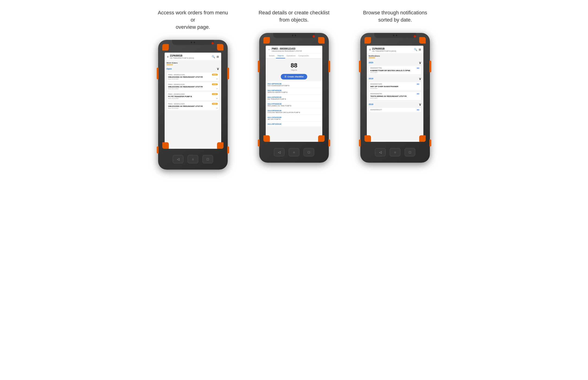 Image resolution: width=588 pixels, height=380 pixels. What do you see at coordinates (371, 104) in the screenshot?
I see `year-label-2018: 2018` at bounding box center [371, 104].